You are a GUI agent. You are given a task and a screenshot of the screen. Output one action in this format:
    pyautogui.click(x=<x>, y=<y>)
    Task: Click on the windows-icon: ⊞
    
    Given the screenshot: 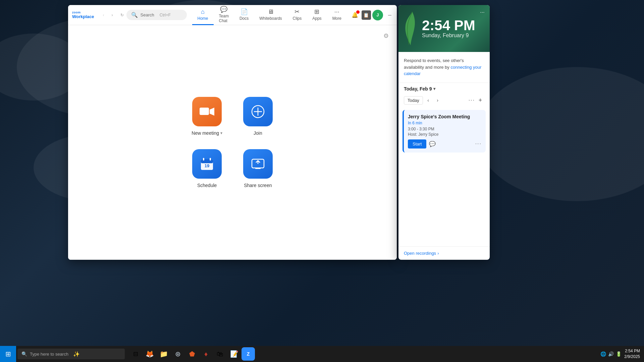 What is the action you would take?
    pyautogui.click(x=8, y=354)
    